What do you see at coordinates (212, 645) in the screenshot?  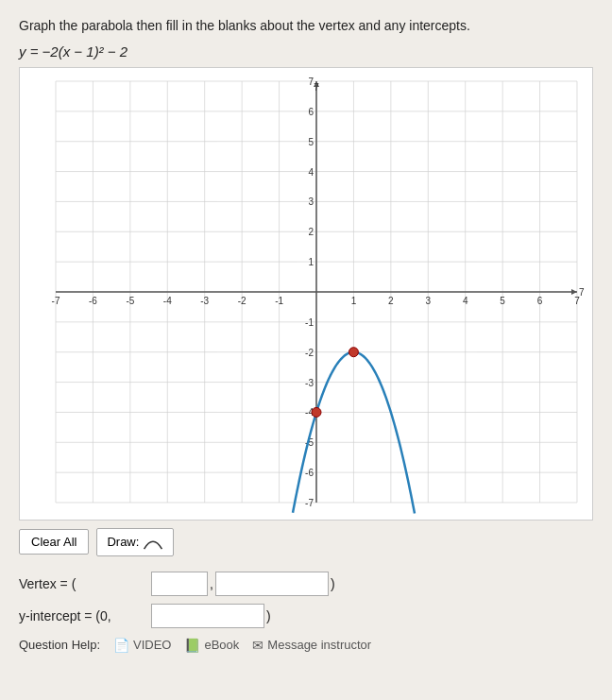 I see `ebook-link: 📗 eBook` at bounding box center [212, 645].